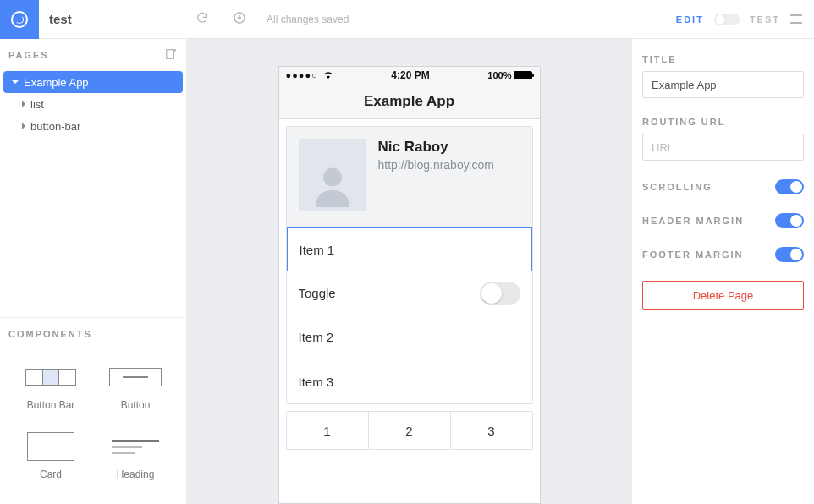 The height and width of the screenshot is (504, 814). I want to click on download-icon, so click(239, 19).